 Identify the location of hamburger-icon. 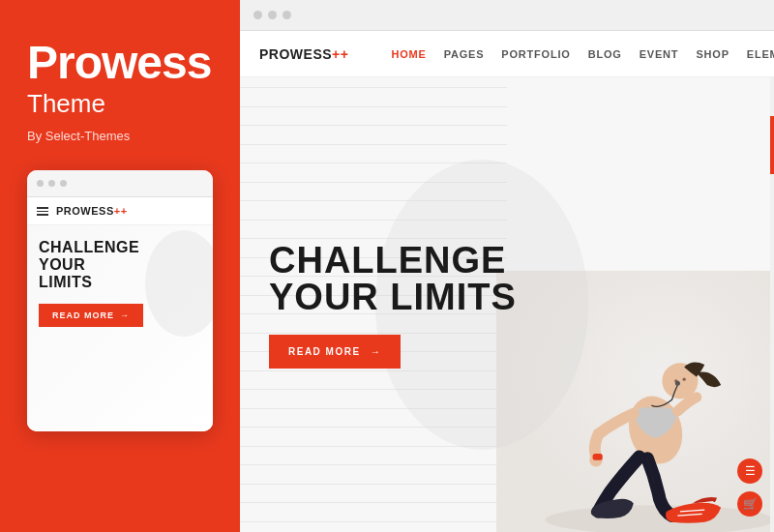
(43, 211).